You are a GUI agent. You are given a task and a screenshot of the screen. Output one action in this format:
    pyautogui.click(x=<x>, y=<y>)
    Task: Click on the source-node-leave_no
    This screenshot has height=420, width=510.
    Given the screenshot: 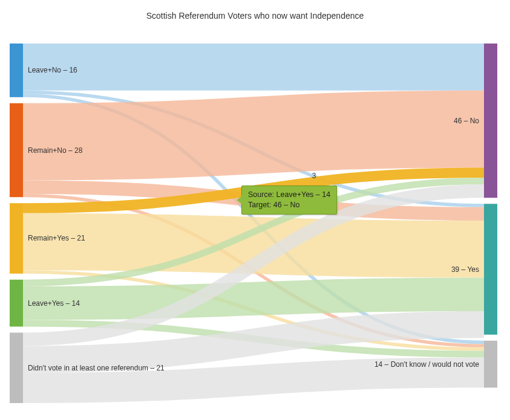 What is the action you would take?
    pyautogui.click(x=16, y=70)
    